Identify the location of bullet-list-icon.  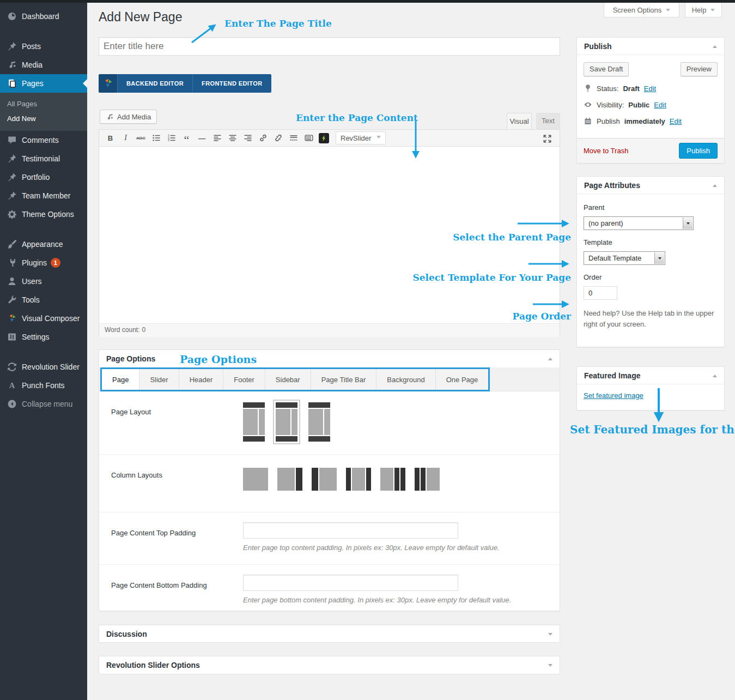
(156, 138).